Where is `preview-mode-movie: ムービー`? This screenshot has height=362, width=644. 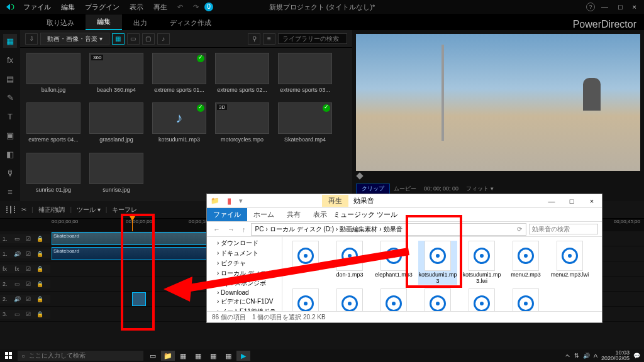 preview-mode-movie: ムービー is located at coordinates (405, 189).